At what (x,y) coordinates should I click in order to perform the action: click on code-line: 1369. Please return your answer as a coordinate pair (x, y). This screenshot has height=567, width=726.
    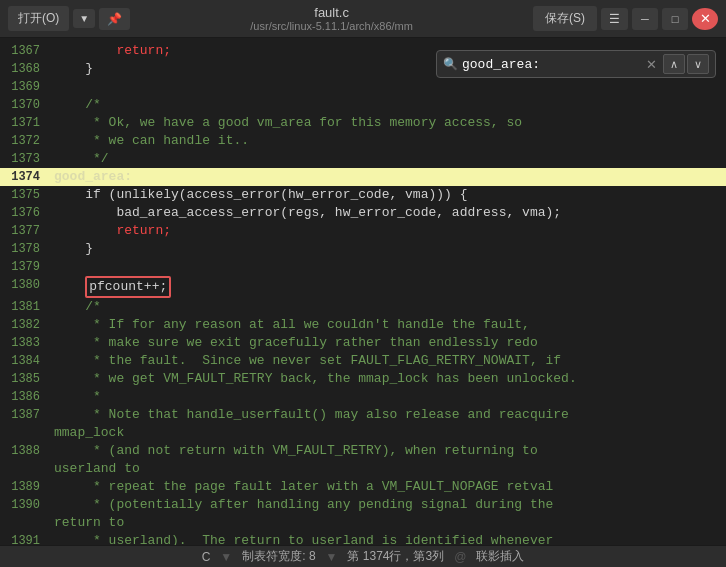
    Looking at the image, I should click on (363, 87).